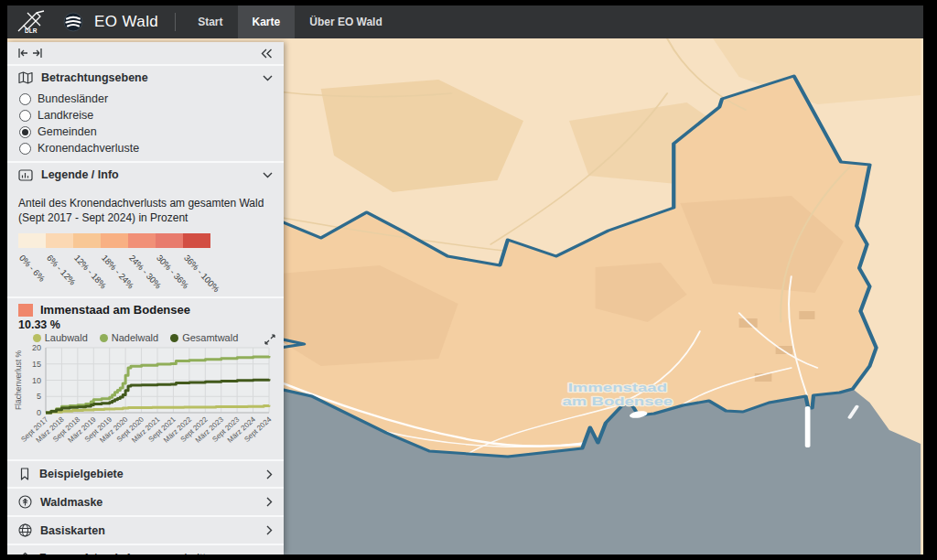  What do you see at coordinates (81, 175) in the screenshot?
I see `legende-title: Legende / Info` at bounding box center [81, 175].